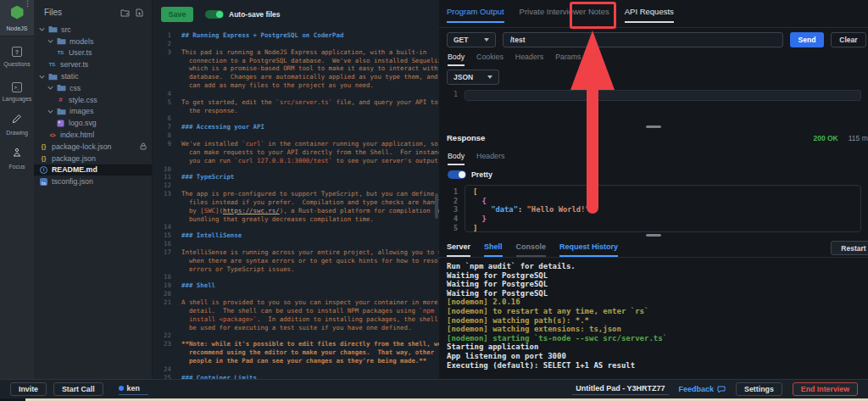 The width and height of the screenshot is (868, 401). I want to click on lock-icon, so click(143, 146).